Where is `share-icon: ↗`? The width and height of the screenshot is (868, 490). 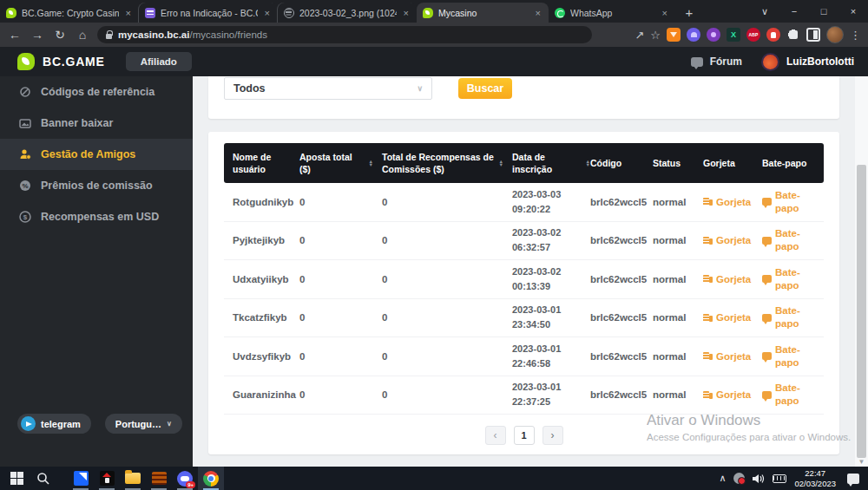
share-icon: ↗ is located at coordinates (639, 35).